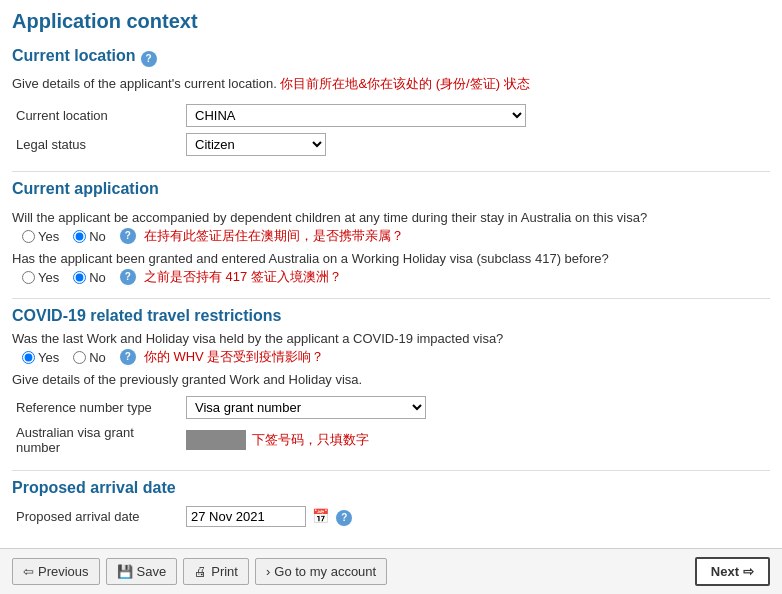 This screenshot has height=594, width=782. What do you see at coordinates (216, 440) in the screenshot?
I see `visa-number-masked` at bounding box center [216, 440].